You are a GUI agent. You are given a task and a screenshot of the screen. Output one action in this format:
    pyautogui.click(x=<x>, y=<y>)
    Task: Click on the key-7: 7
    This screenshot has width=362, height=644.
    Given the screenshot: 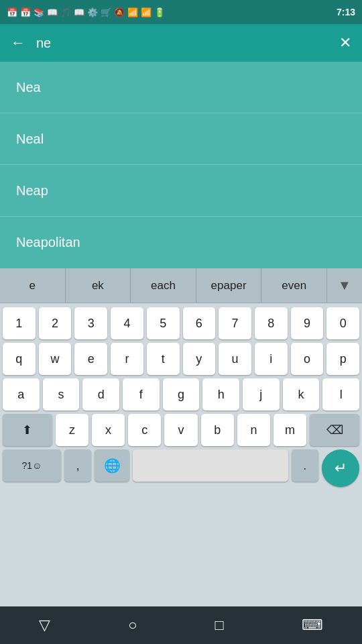 What is the action you would take?
    pyautogui.click(x=235, y=323)
    